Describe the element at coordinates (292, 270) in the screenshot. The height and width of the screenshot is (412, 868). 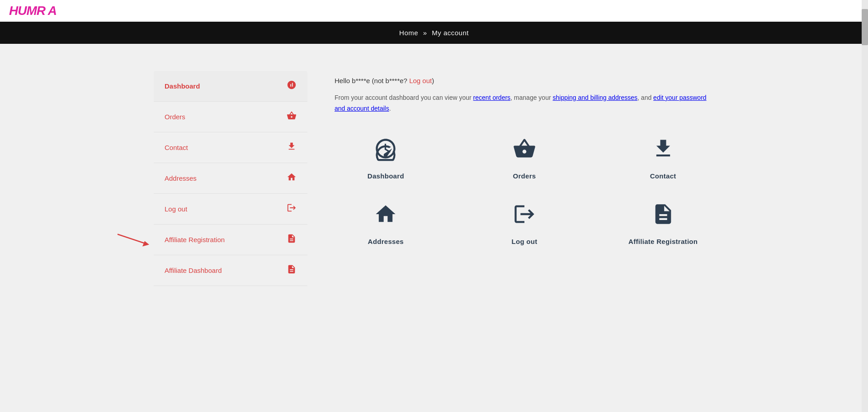
I see `affiliate-dash-icon` at that location.